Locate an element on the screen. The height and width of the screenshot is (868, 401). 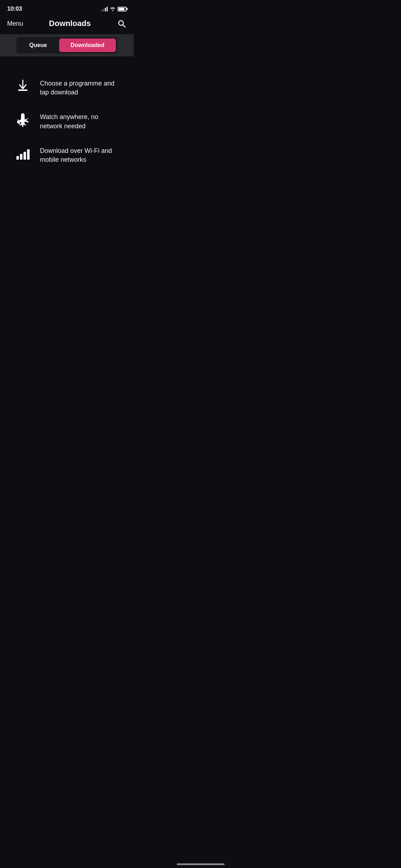
tab-container: Queue Downloaded is located at coordinates (67, 45).